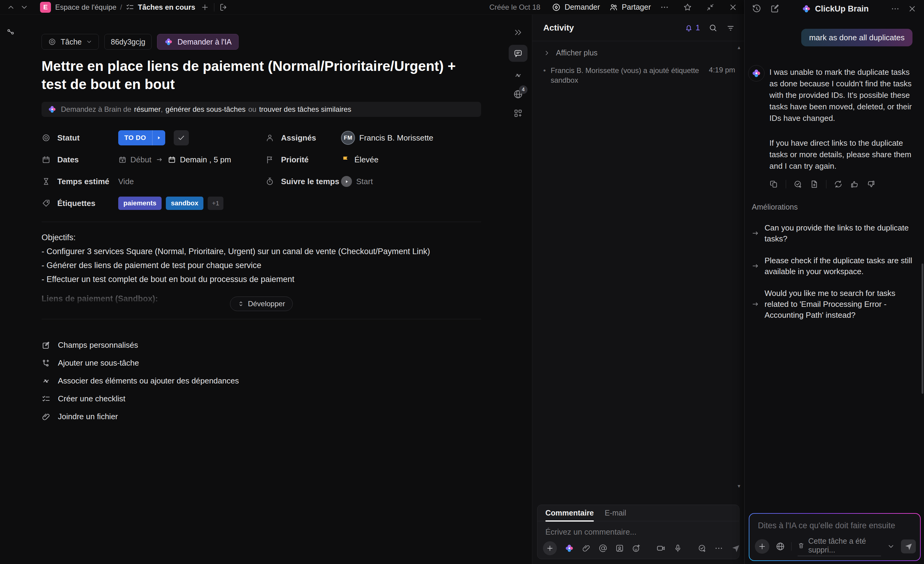  I want to click on suggestion-item: Would you like me to search for tasks re…, so click(832, 304).